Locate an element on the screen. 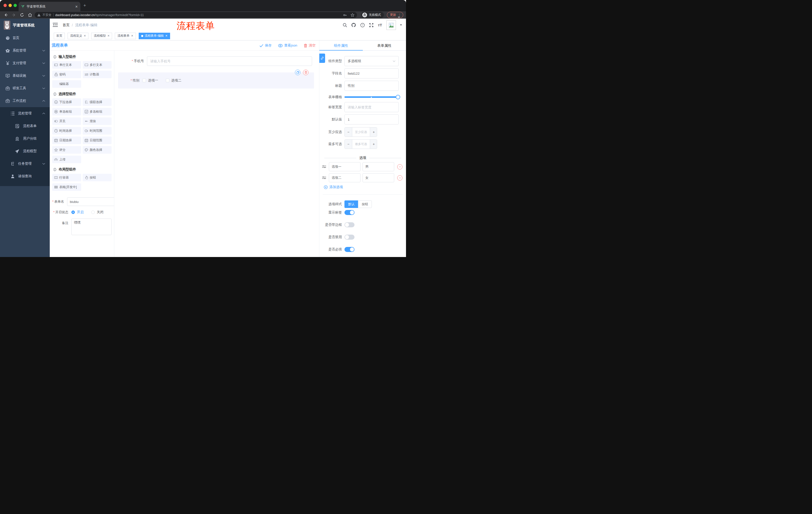 This screenshot has height=514, width=812. toggle-是否禁用 is located at coordinates (349, 237).